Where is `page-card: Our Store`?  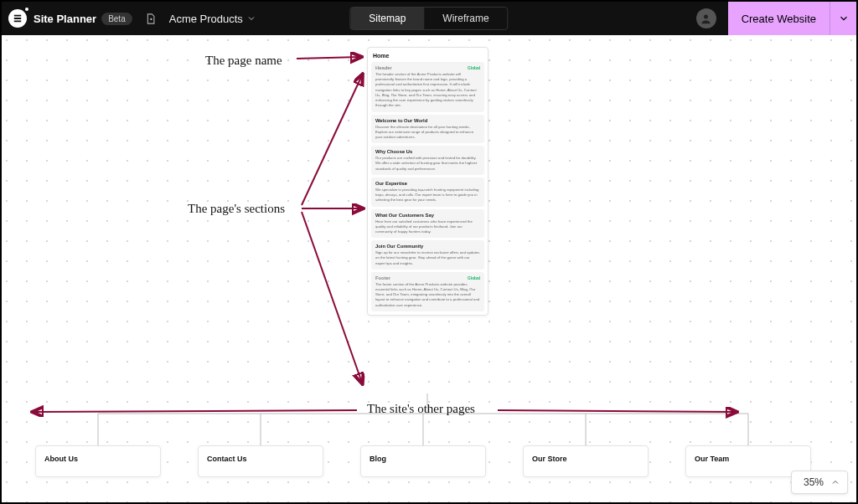 page-card: Our Store is located at coordinates (586, 461).